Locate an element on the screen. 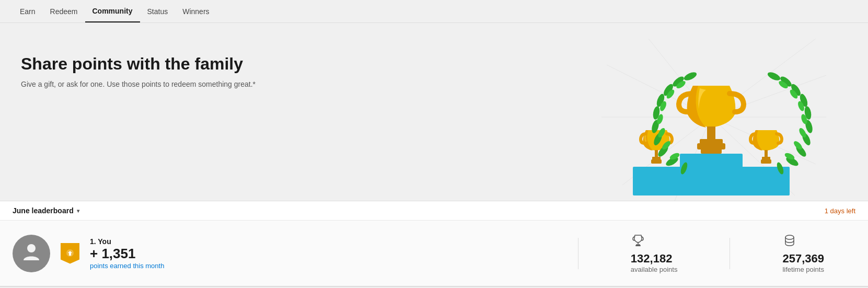  user-points-earned: + 1,351 is located at coordinates (323, 254).